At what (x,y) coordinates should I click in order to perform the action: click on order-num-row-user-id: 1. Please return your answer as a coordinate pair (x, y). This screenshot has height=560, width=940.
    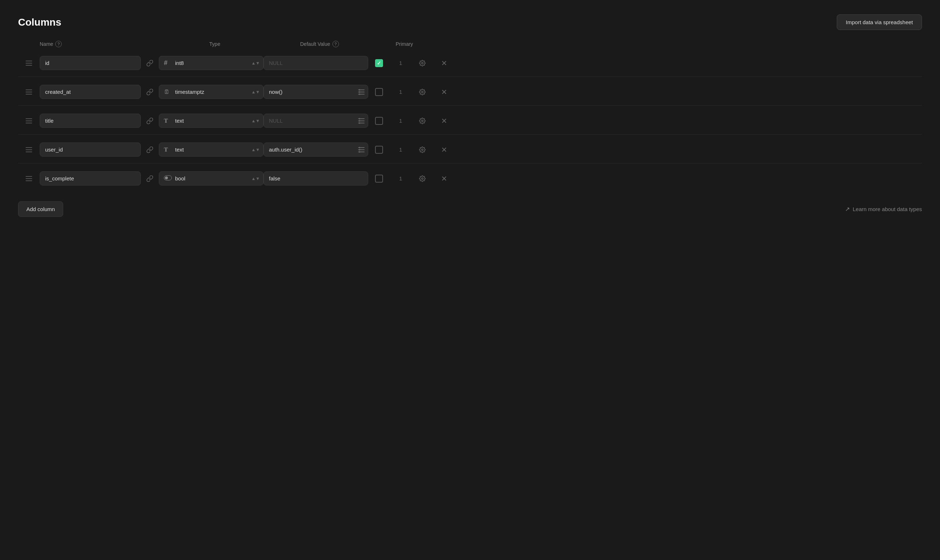
    Looking at the image, I should click on (401, 149).